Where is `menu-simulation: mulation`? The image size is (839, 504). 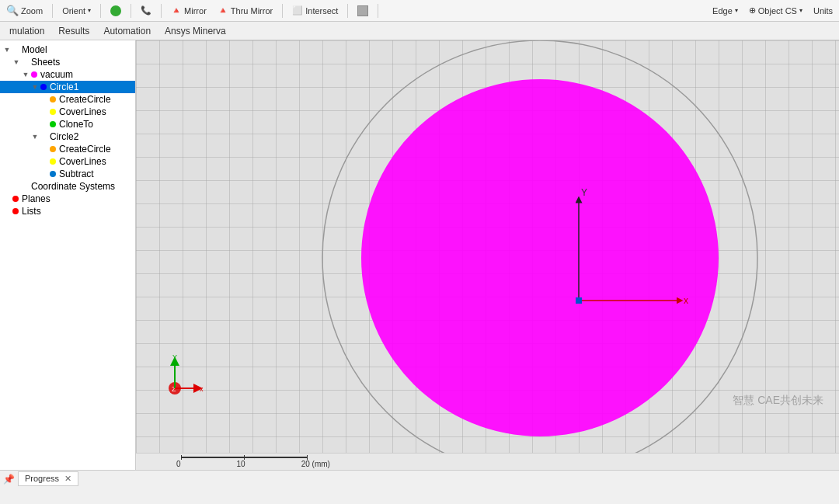 menu-simulation: mulation is located at coordinates (26, 31).